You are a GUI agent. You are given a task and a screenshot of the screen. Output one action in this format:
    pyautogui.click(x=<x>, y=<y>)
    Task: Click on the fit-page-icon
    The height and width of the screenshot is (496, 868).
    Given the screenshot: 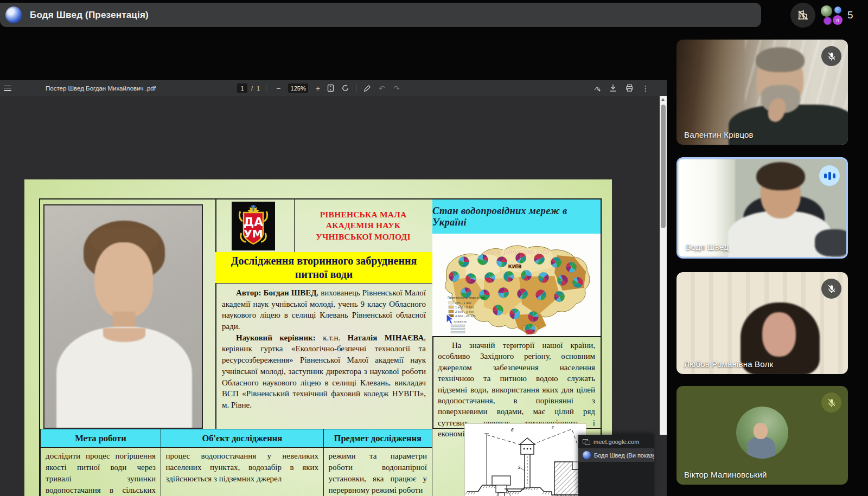 What is the action you would take?
    pyautogui.click(x=331, y=88)
    